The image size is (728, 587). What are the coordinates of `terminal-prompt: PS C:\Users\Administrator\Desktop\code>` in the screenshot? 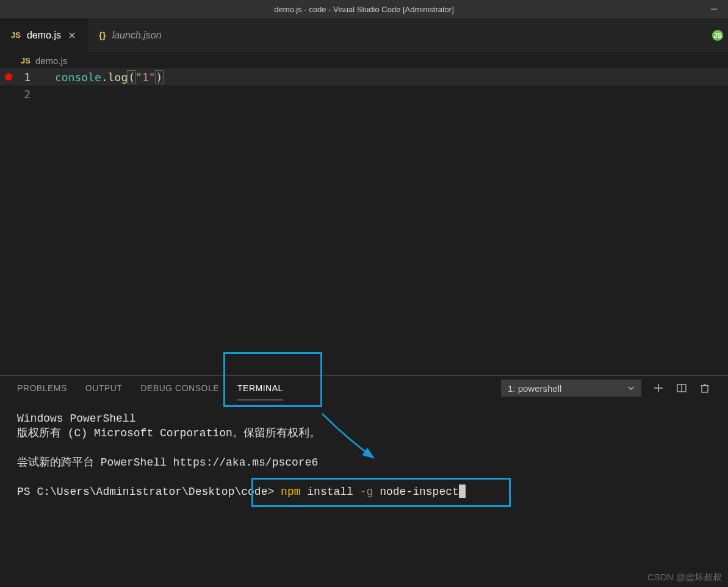 It's located at (145, 492).